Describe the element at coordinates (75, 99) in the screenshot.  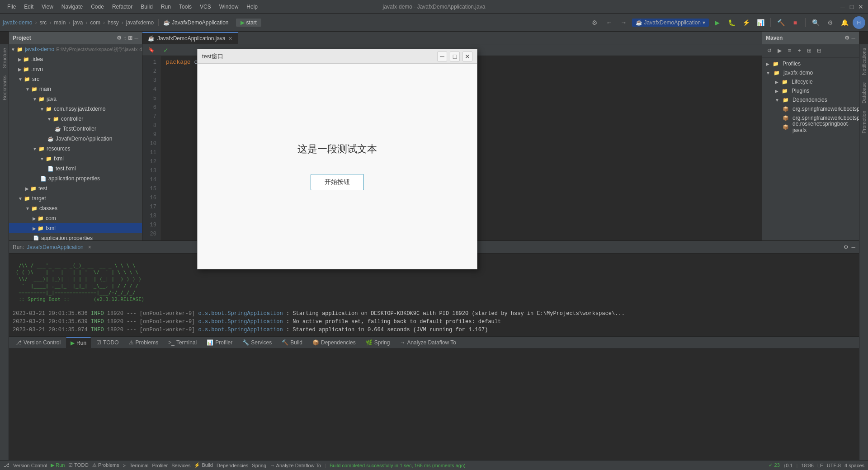
I see `tree-java: ▼ 📁 java` at that location.